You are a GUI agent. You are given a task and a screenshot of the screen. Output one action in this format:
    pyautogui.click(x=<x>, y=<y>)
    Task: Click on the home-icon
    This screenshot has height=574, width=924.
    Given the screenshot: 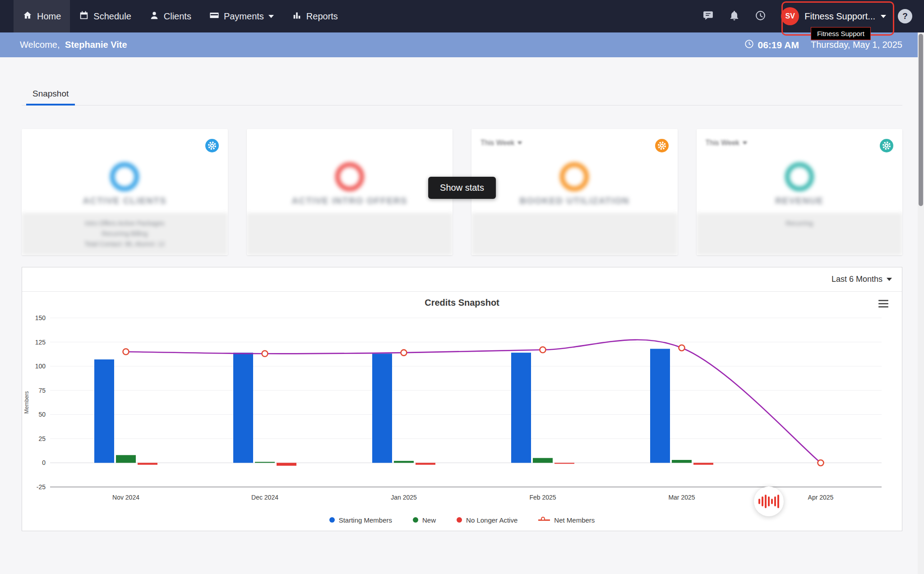 What is the action you would take?
    pyautogui.click(x=28, y=16)
    